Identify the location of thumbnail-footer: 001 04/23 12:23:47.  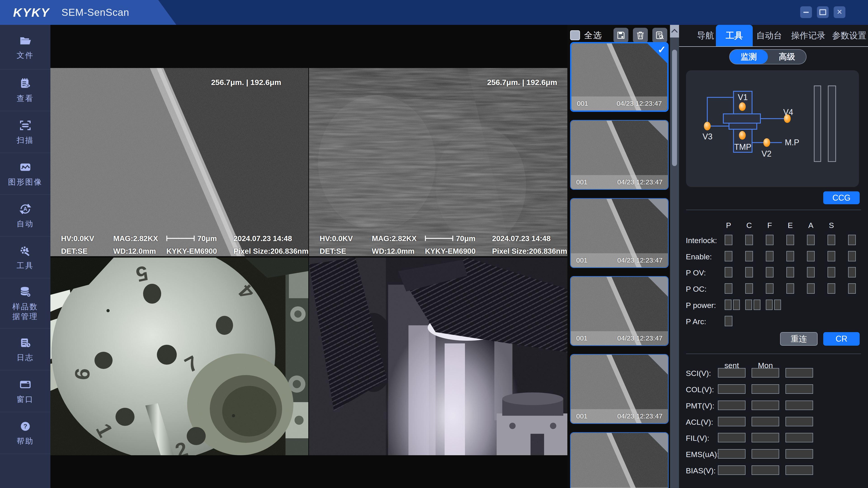
(619, 103).